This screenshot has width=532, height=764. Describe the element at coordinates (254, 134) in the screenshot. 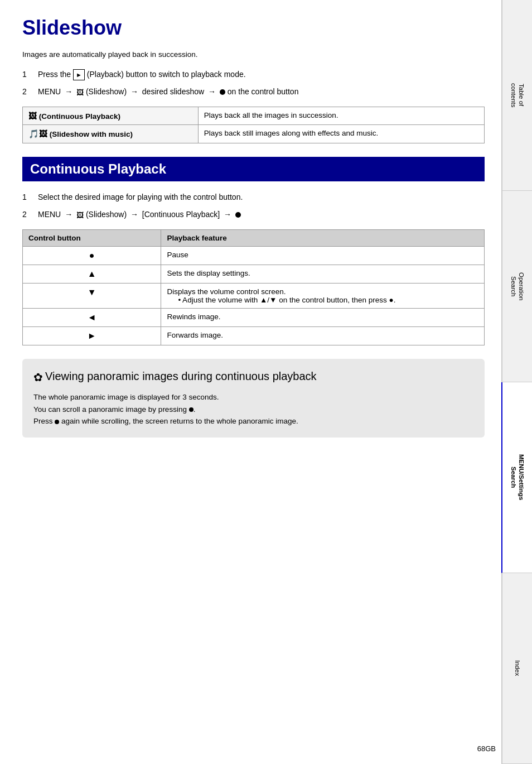

I see `feature-row-2: 🎵🖼 (Slideshow with music) Plays back sti…` at that location.